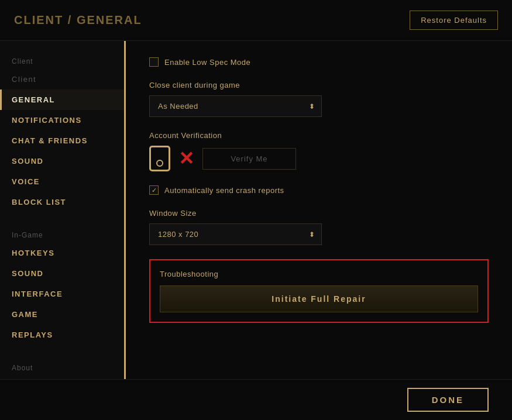 Image resolution: width=512 pixels, height=420 pixels. What do you see at coordinates (207, 62) in the screenshot?
I see `low-spec-label: Enable Low Spec Mode` at bounding box center [207, 62].